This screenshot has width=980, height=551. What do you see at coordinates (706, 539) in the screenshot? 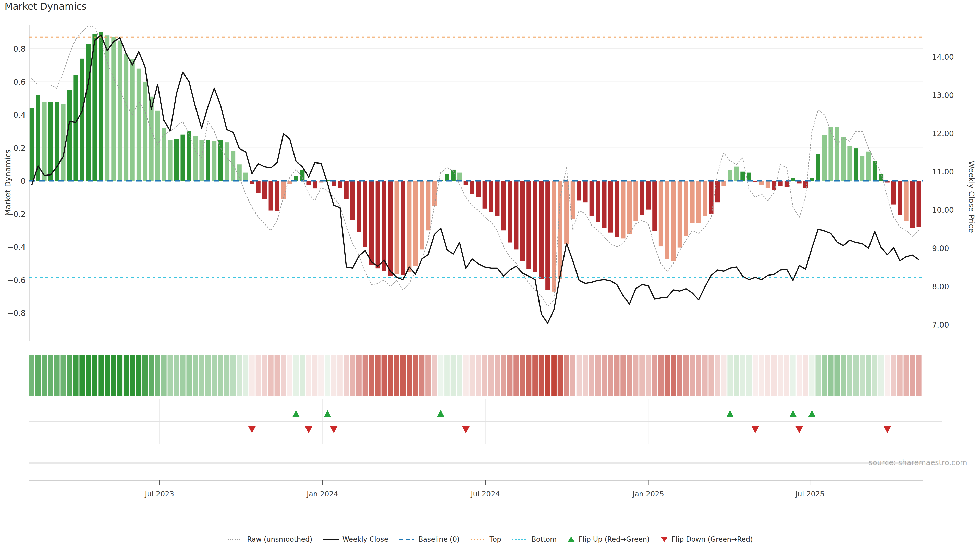
I see `legend-item-flip-down: Flip Down (Green→Red)` at bounding box center [706, 539].